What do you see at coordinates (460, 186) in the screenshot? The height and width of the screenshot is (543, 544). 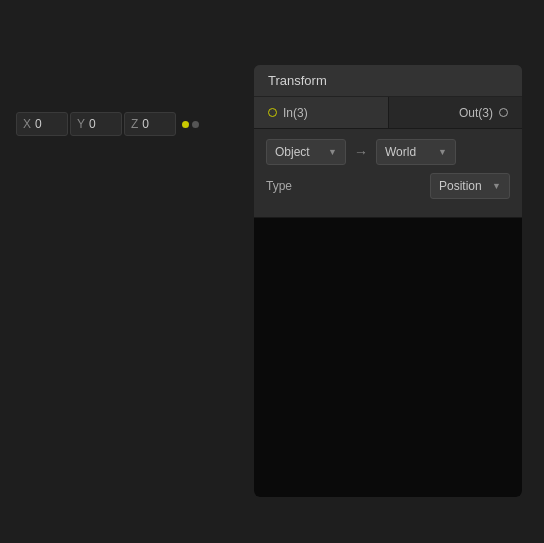 I see `type-dropdown-value: Position` at bounding box center [460, 186].